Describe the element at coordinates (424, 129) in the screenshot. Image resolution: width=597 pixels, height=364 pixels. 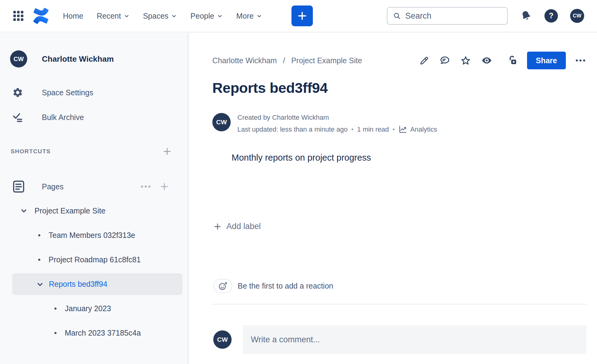
I see `analytics-label: Analytics` at that location.